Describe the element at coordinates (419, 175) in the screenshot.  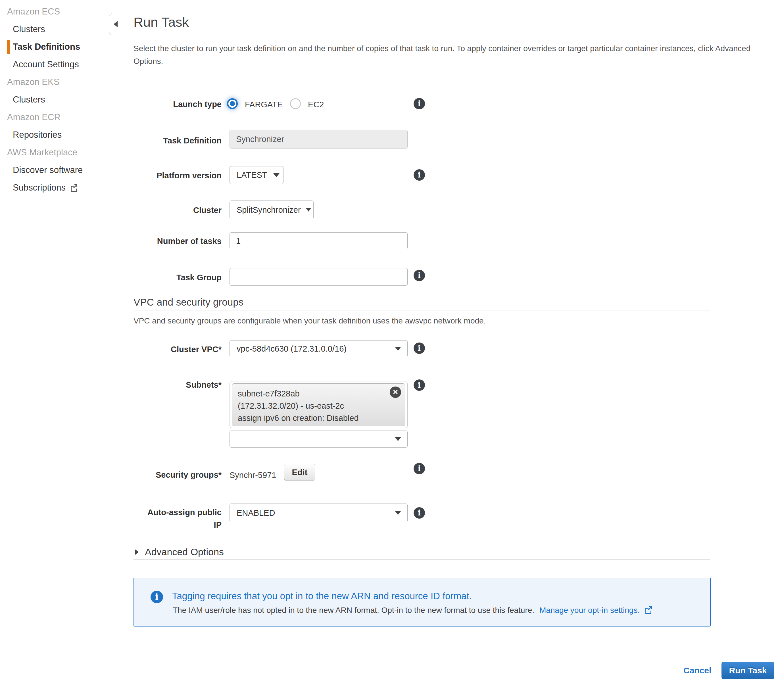
I see `platform-version-info-icon: i` at that location.